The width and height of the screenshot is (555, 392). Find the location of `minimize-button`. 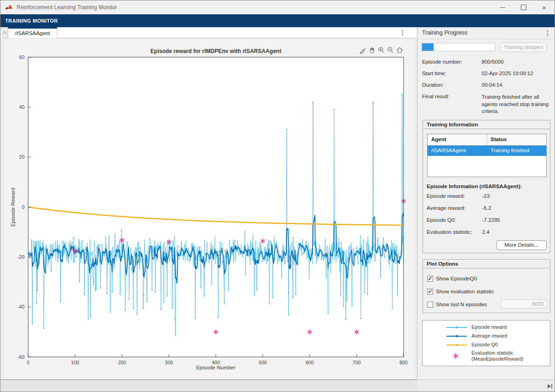

minimize-button is located at coordinates (502, 7).